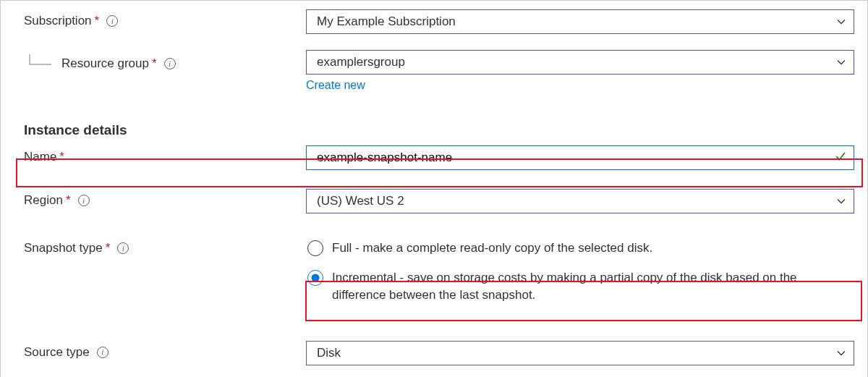 This screenshot has width=868, height=377. What do you see at coordinates (386, 22) in the screenshot?
I see `subscription-value: My Example Subscription` at bounding box center [386, 22].